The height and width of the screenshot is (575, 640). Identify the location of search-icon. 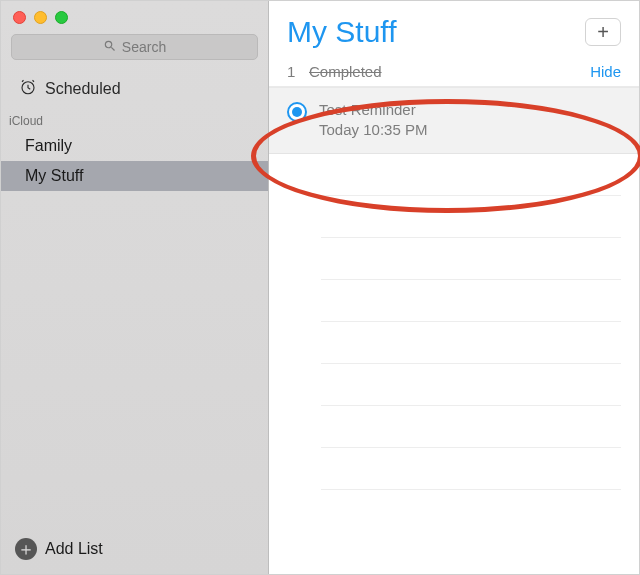
(110, 48).